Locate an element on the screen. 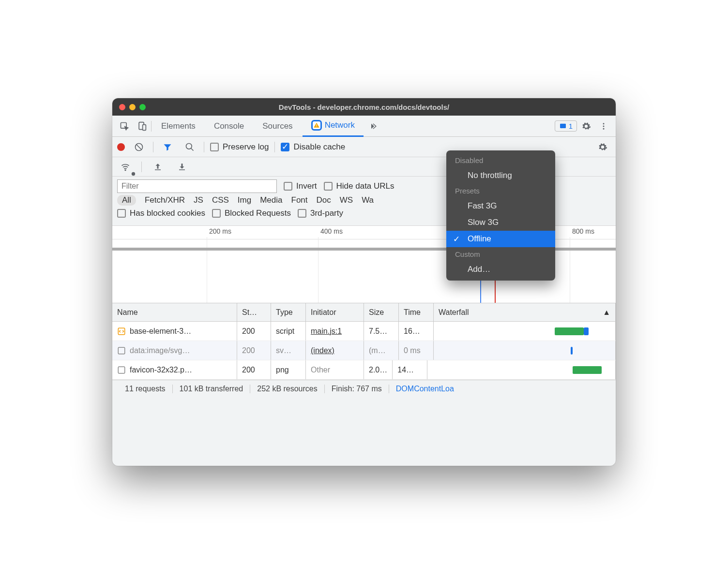 The width and height of the screenshot is (728, 564). throttle-option-fast3g: Fast 3G is located at coordinates (500, 206).